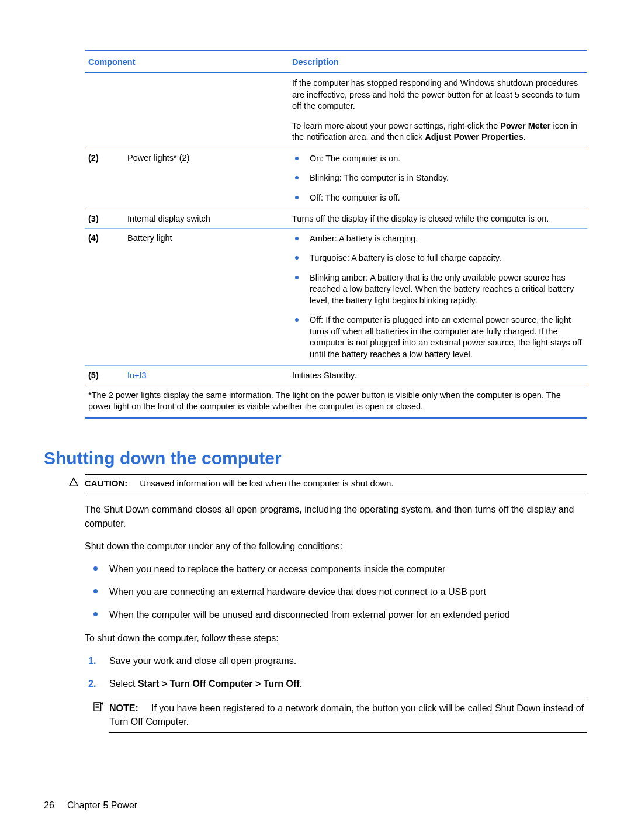 The height and width of the screenshot is (840, 631). Describe the element at coordinates (316, 458) in the screenshot. I see `section-heading: Shutting down the computer` at that location.